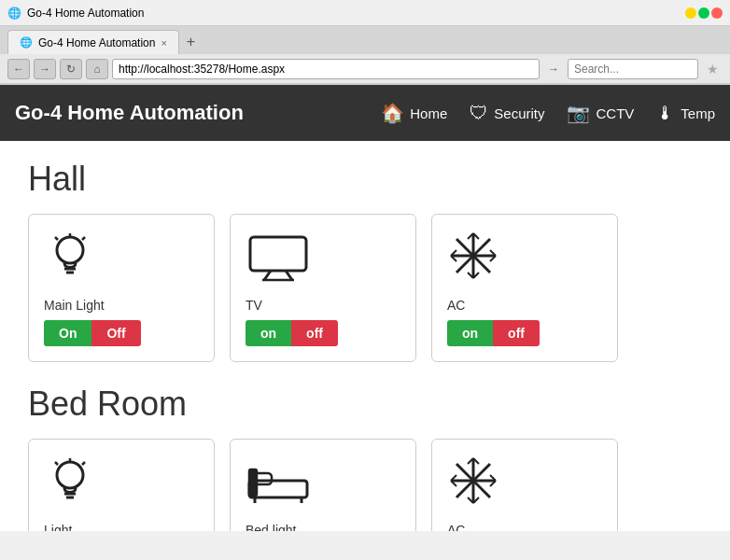 The width and height of the screenshot is (730, 560). What do you see at coordinates (614, 114) in the screenshot?
I see `cctv-link-label: CCTV` at bounding box center [614, 114].